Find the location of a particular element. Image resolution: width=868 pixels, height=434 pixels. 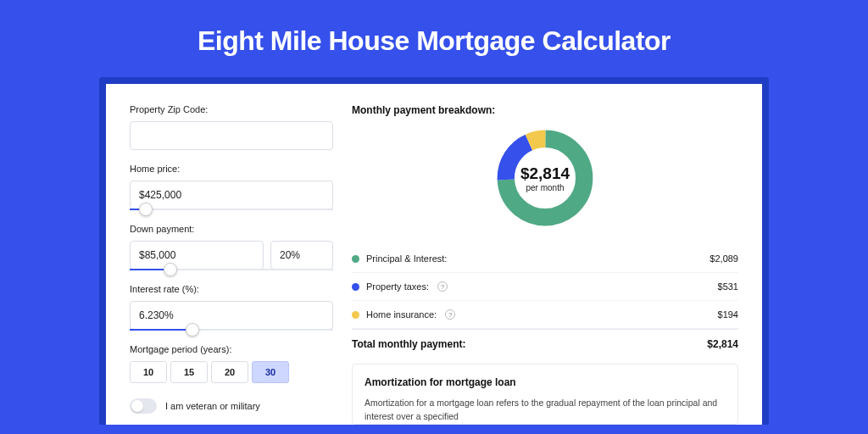

donut-center: $2,814 per month is located at coordinates (545, 178).